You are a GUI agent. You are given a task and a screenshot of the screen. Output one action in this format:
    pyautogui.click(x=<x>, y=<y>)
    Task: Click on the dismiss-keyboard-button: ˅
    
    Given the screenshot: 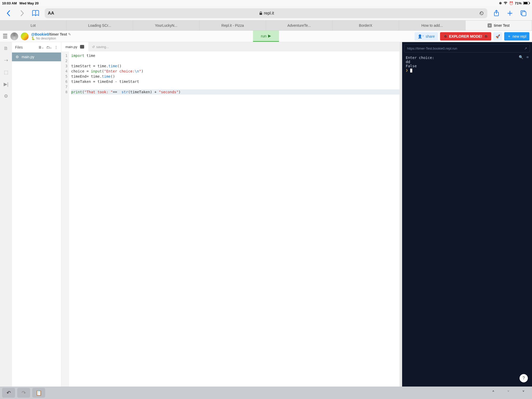 What is the action you would take?
    pyautogui.click(x=523, y=393)
    